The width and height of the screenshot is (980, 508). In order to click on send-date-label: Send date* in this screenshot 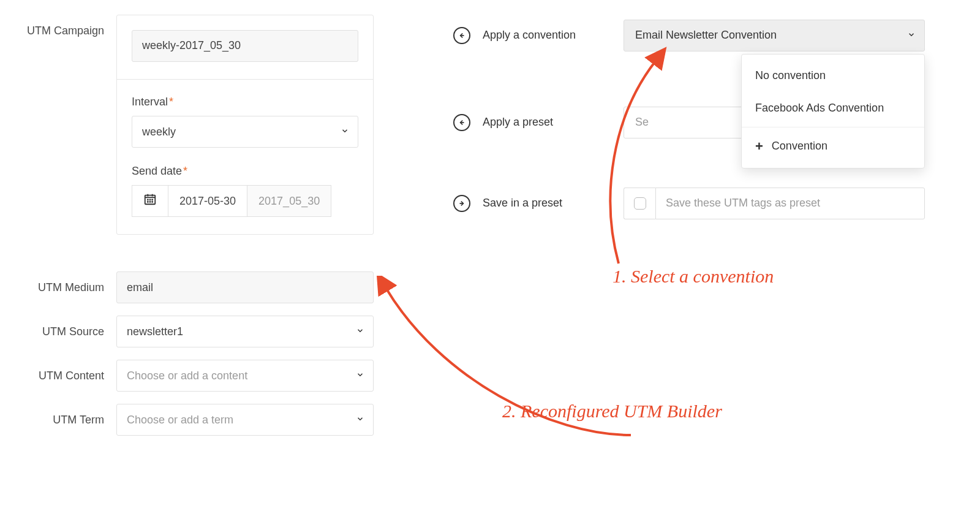, I will do `click(245, 172)`.